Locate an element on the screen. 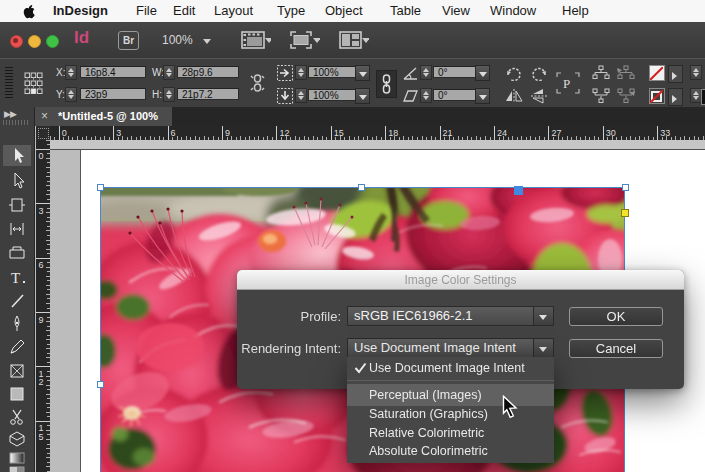 This screenshot has width=705, height=472. svg-text: 18 is located at coordinates (393, 133).